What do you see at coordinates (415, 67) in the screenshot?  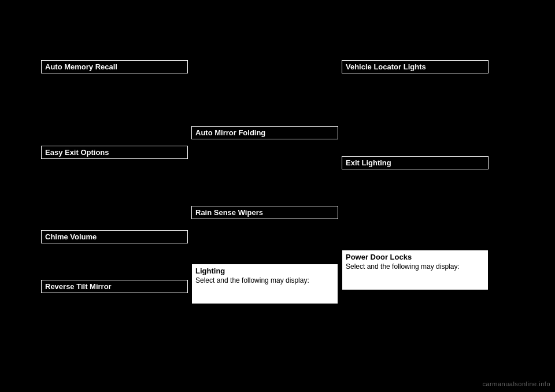 I see `vehicle-locator-lights: Vehicle Locator Lights` at bounding box center [415, 67].